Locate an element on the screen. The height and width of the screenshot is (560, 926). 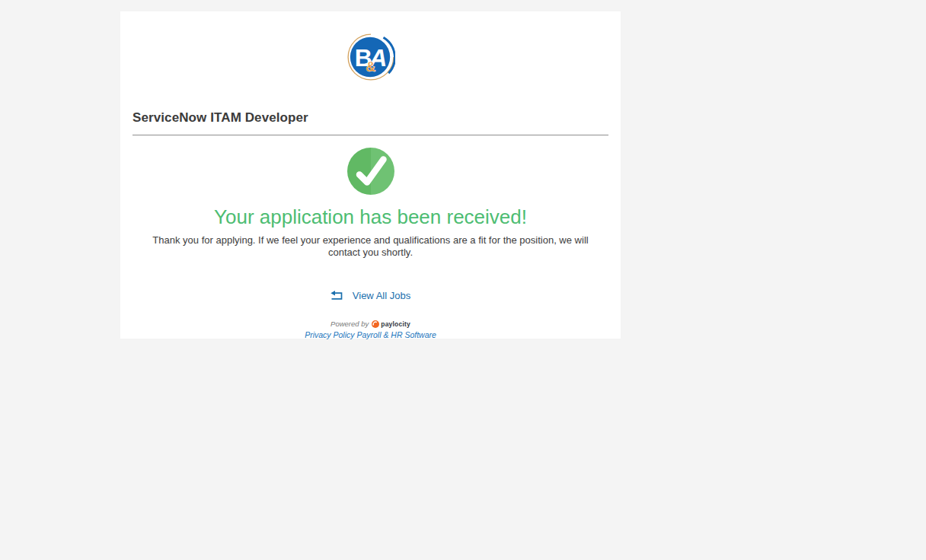
view-all-jobs-label: View All Jobs is located at coordinates (382, 295).